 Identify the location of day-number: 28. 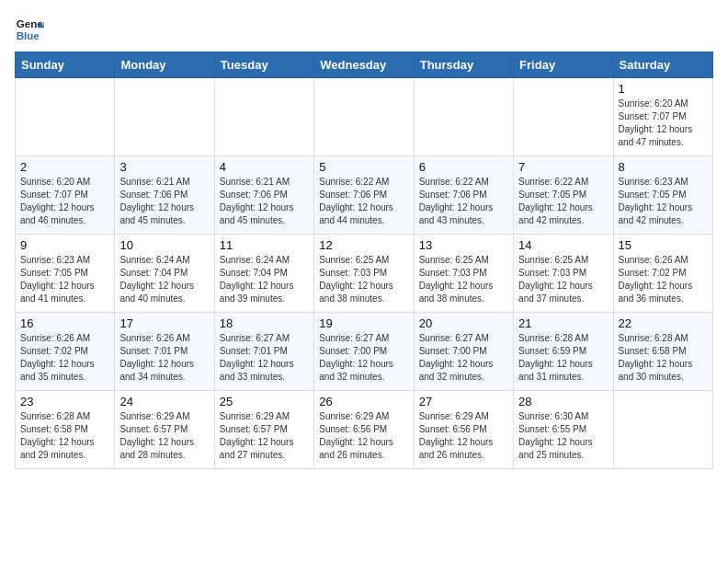
(563, 401).